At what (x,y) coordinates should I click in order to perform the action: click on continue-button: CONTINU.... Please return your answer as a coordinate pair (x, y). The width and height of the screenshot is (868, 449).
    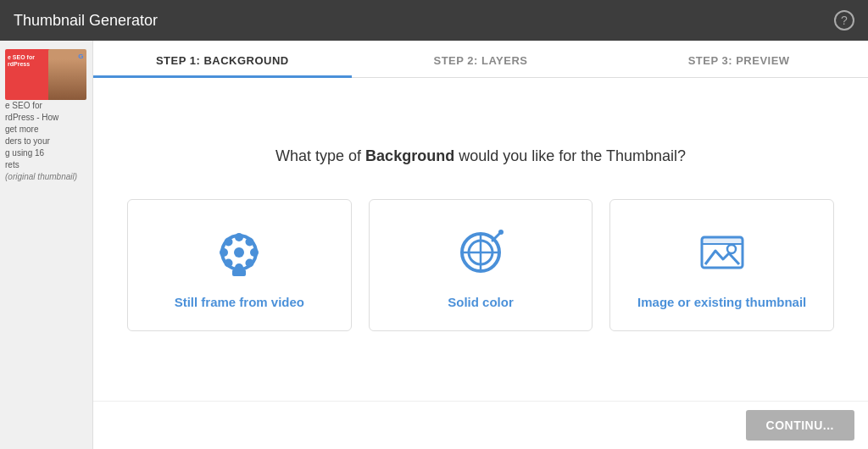
    Looking at the image, I should click on (800, 425).